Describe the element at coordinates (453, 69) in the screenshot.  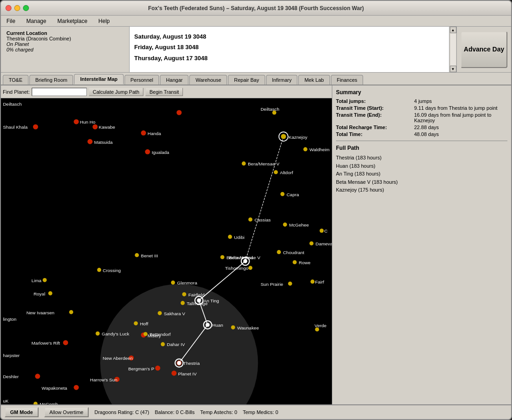
I see `scroll-down-button: ▼` at that location.